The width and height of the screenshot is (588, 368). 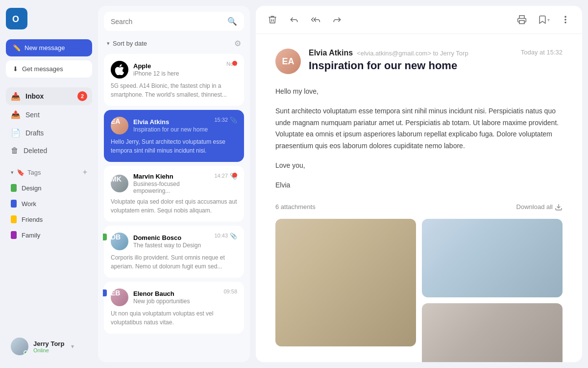 I want to click on compose-icon: ✏️, so click(x=17, y=48).